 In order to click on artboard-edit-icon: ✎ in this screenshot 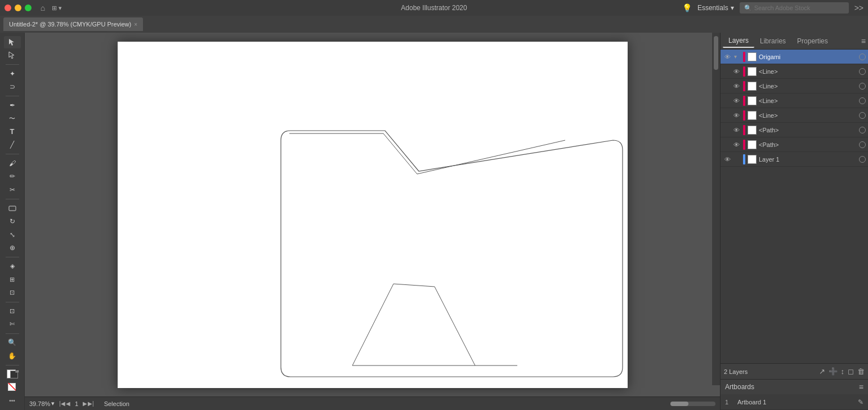, I will do `click(861, 402)`.